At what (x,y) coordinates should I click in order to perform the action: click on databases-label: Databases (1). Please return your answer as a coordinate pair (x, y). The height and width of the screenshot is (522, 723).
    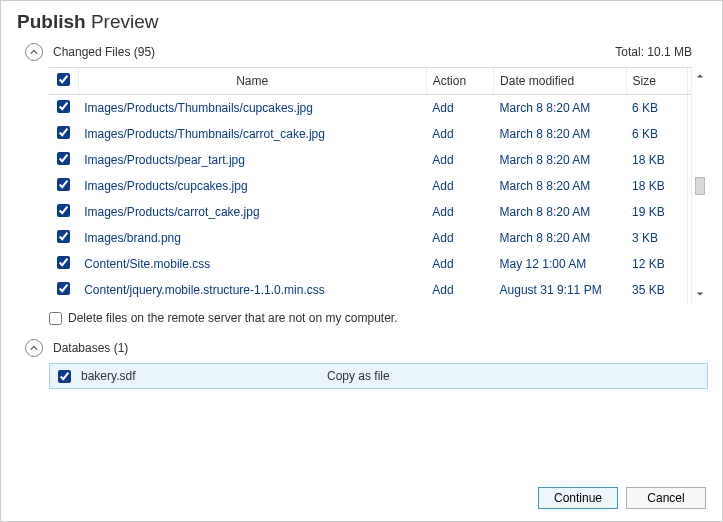
    Looking at the image, I should click on (380, 348).